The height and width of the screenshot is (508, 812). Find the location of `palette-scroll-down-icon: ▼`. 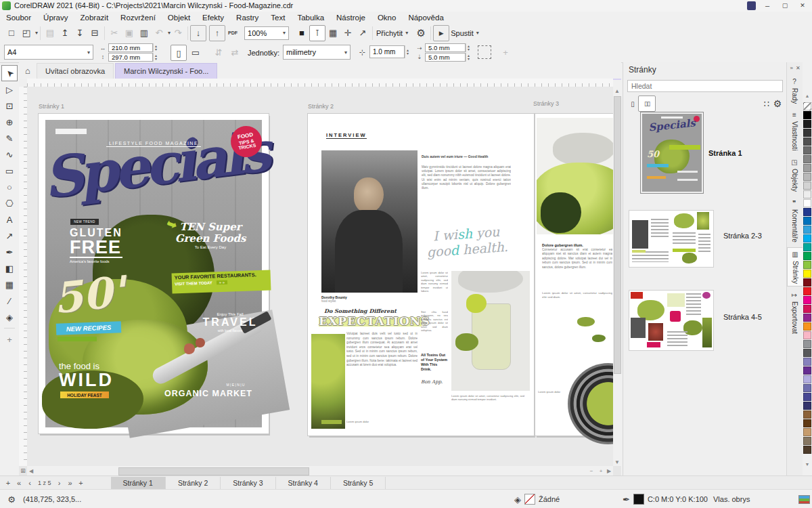

palette-scroll-down-icon: ▼ is located at coordinates (807, 464).